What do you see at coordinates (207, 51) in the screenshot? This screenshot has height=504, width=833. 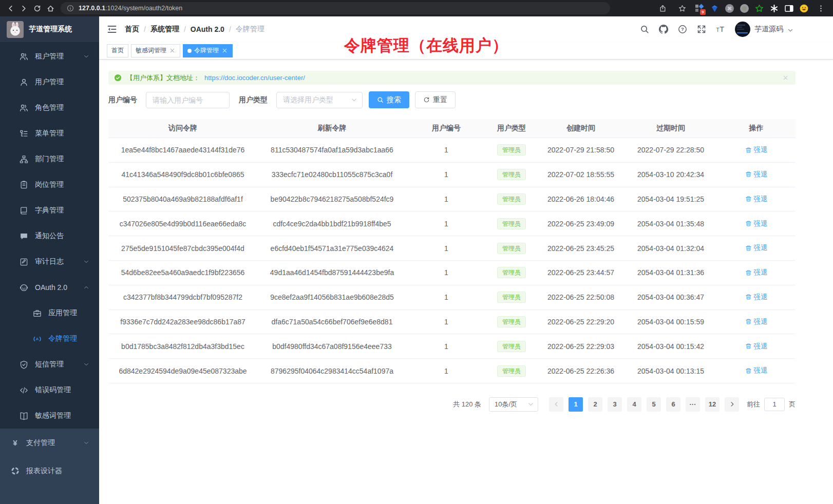 I see `tab-token: 令牌管理` at bounding box center [207, 51].